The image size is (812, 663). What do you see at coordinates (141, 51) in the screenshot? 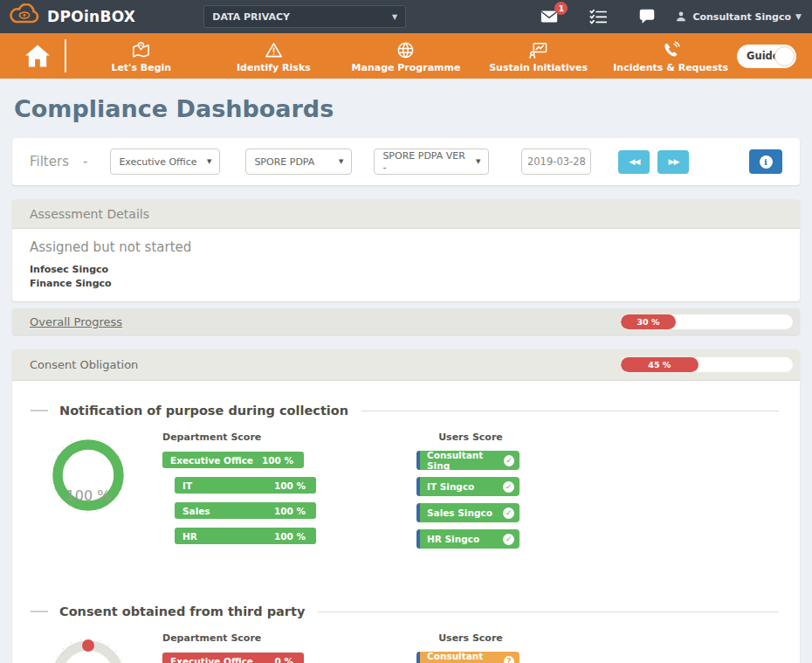
I see `map-pin-icon` at bounding box center [141, 51].